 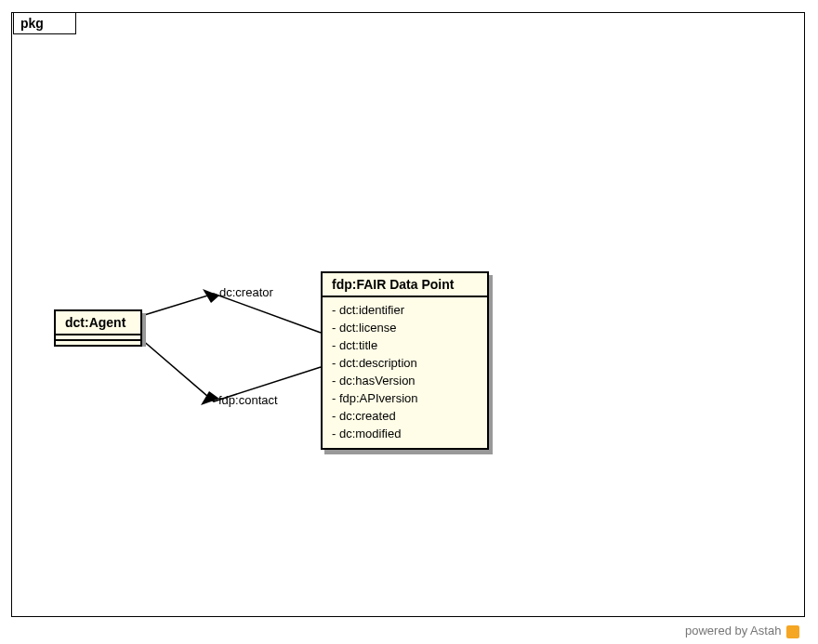 What do you see at coordinates (99, 323) in the screenshot?
I see `class-title: dct:Agent` at bounding box center [99, 323].